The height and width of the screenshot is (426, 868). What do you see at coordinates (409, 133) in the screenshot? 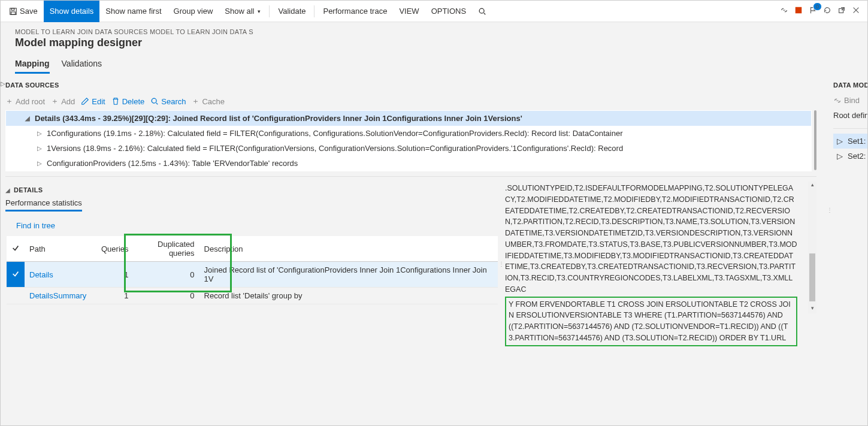
I see `tree-row: ▷ 1Configurations (19.1ms - 2.18%): Calc…` at bounding box center [409, 133].